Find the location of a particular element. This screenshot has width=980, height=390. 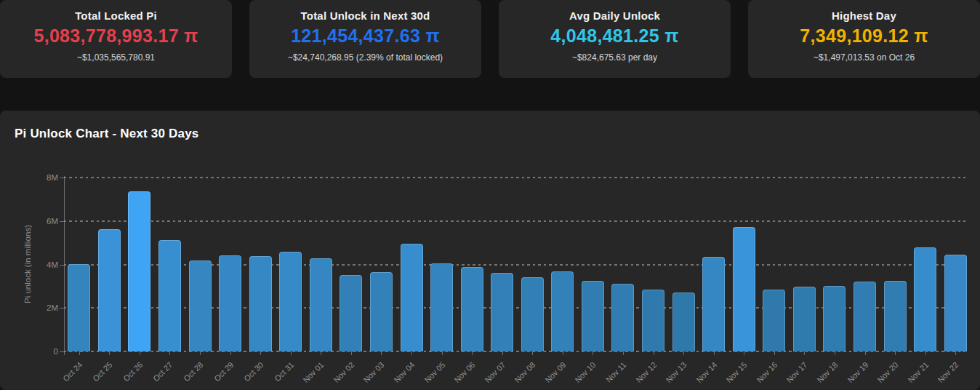

card-value: 5,083,778,993.17 π is located at coordinates (116, 36).